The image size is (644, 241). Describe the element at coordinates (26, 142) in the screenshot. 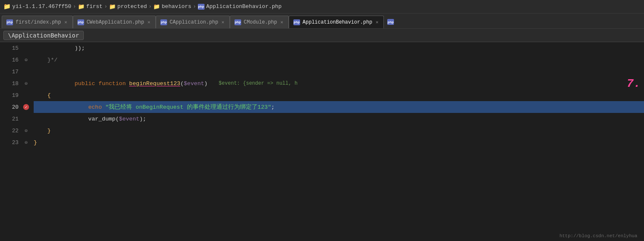

I see `fold-icon-23: ⊖` at that location.